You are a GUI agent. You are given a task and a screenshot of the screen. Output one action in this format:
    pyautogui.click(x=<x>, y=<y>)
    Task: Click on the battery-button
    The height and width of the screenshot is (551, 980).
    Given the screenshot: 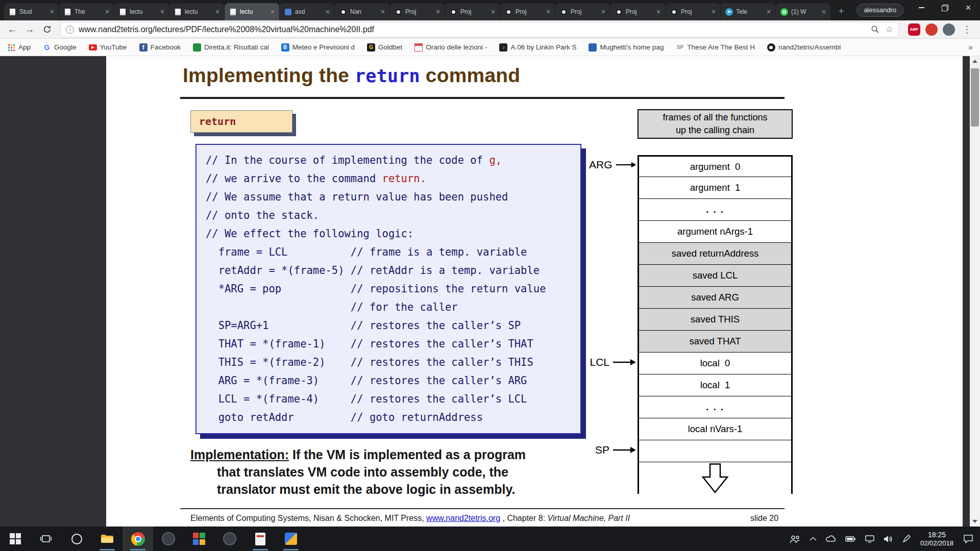 What is the action you would take?
    pyautogui.click(x=850, y=539)
    